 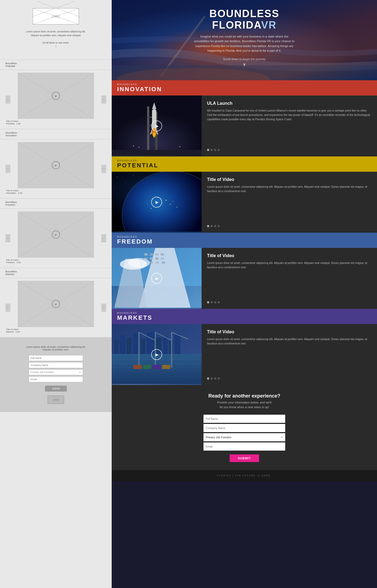 I want to click on design-video-dots-potential, so click(x=289, y=226).